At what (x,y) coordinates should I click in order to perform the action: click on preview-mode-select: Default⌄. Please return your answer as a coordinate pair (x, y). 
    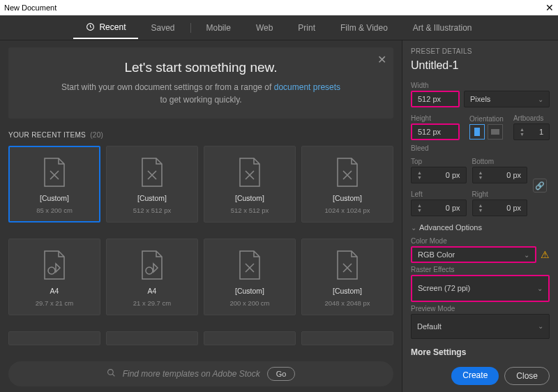
    Looking at the image, I should click on (480, 326).